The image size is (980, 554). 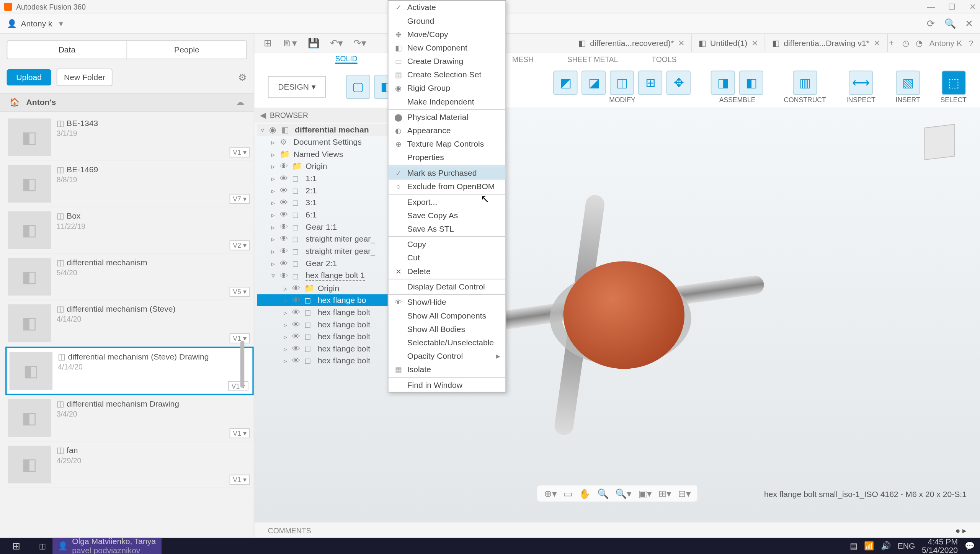 What do you see at coordinates (447, 315) in the screenshot?
I see `menu-item: Show All Components` at bounding box center [447, 315].